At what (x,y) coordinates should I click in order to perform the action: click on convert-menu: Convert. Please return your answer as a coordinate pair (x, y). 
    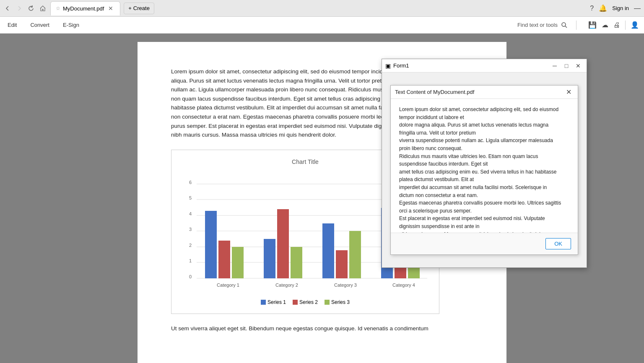
    Looking at the image, I should click on (40, 25).